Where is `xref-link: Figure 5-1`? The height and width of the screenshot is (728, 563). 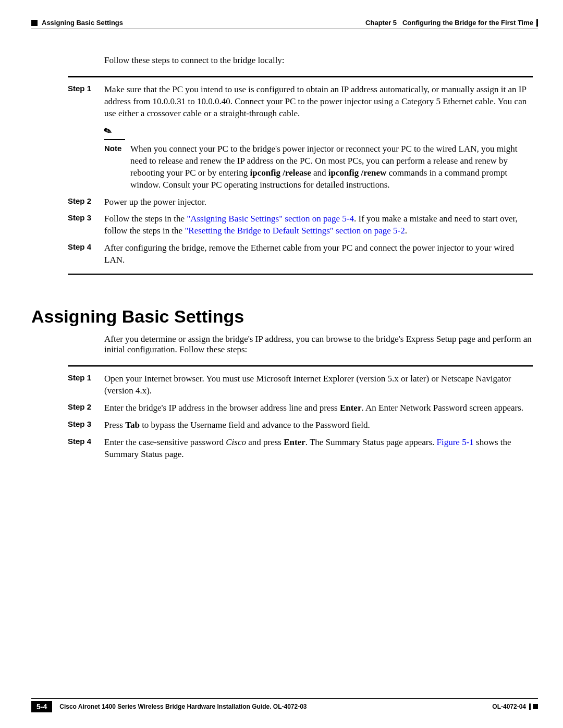
xref-link: Figure 5-1 is located at coordinates (456, 442).